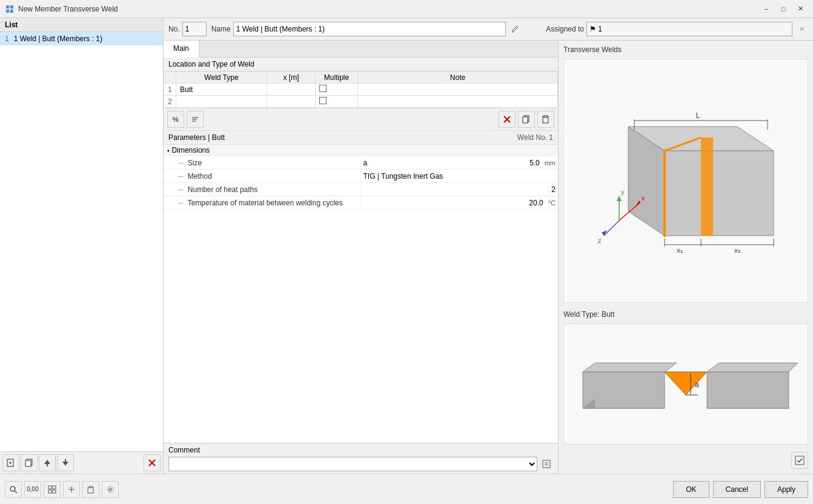 Image resolution: width=813 pixels, height=504 pixels. Describe the element at coordinates (361, 102) in the screenshot. I see `table-row: 2` at that location.